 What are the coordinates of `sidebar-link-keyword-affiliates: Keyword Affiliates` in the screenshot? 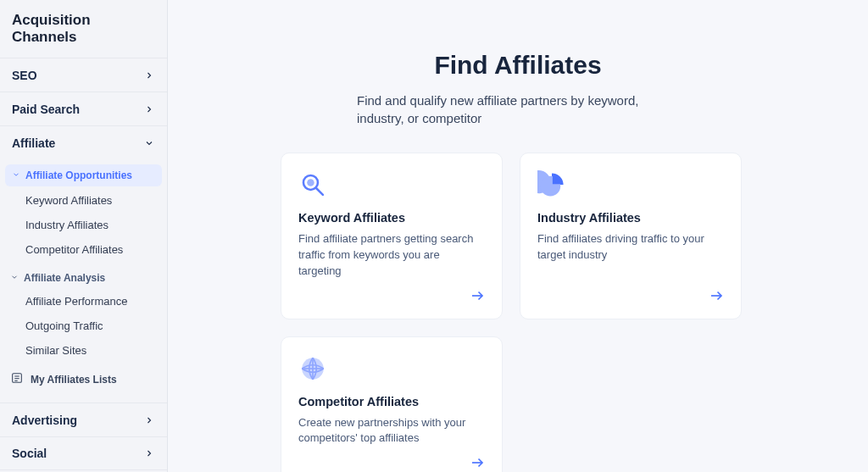 It's located at (83, 200).